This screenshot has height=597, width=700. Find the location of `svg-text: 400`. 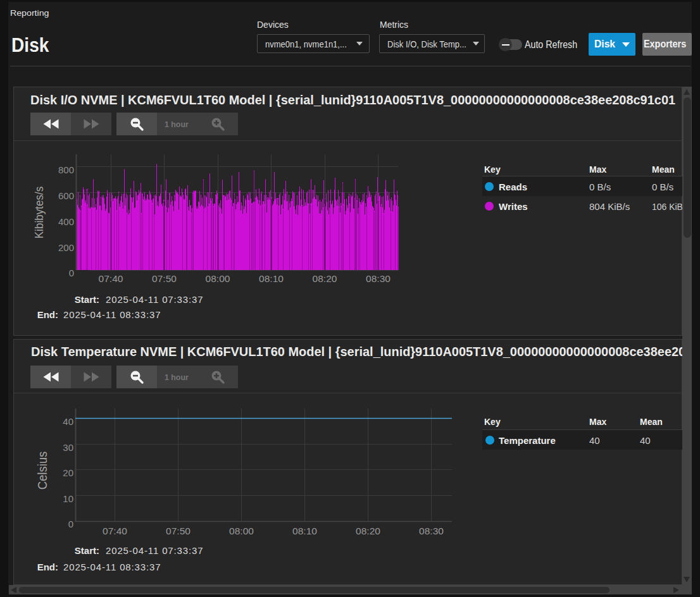

svg-text: 400 is located at coordinates (66, 221).